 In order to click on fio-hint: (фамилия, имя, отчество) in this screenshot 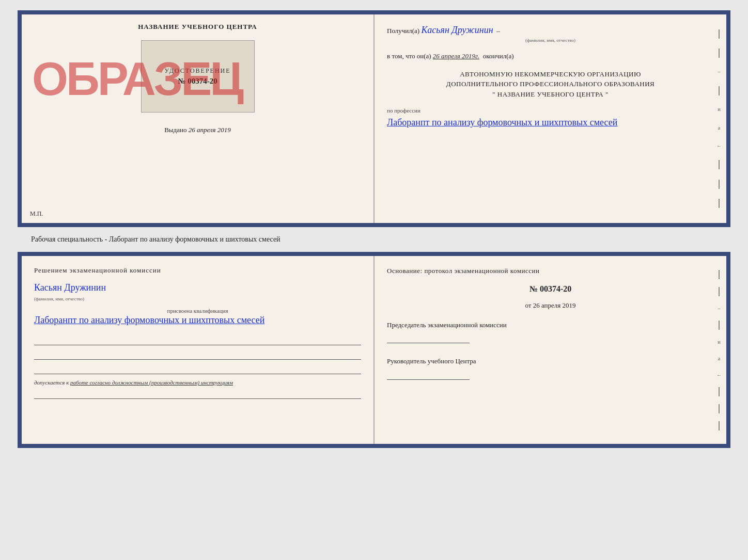, I will do `click(551, 40)`.